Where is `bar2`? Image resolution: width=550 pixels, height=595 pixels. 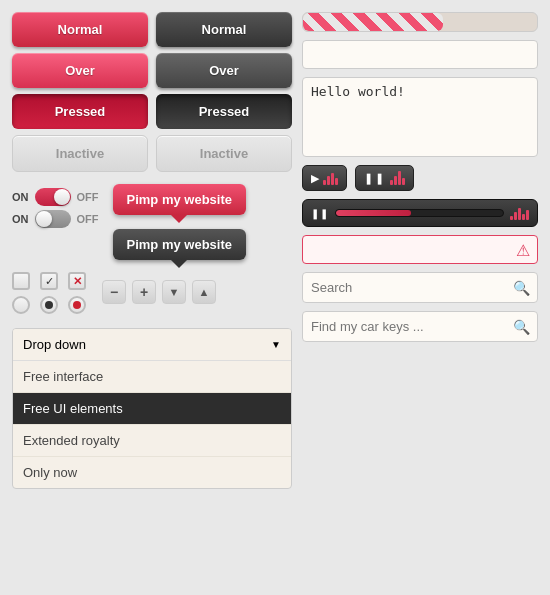
bar2 is located at coordinates (328, 180).